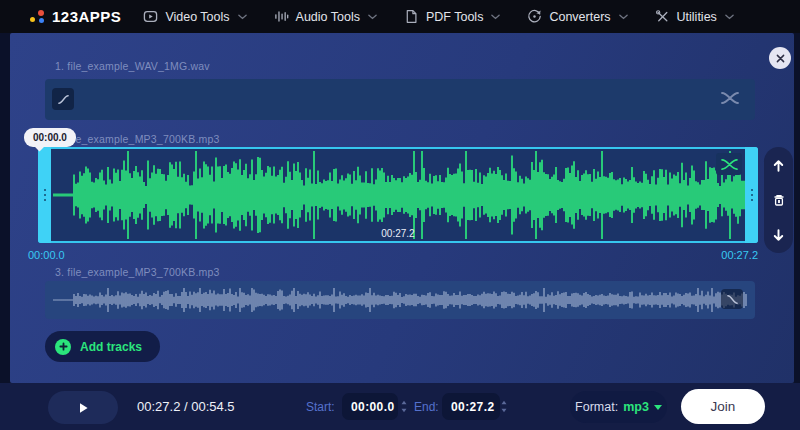 The image size is (800, 430). I want to click on fade-in-icon, so click(63, 99).